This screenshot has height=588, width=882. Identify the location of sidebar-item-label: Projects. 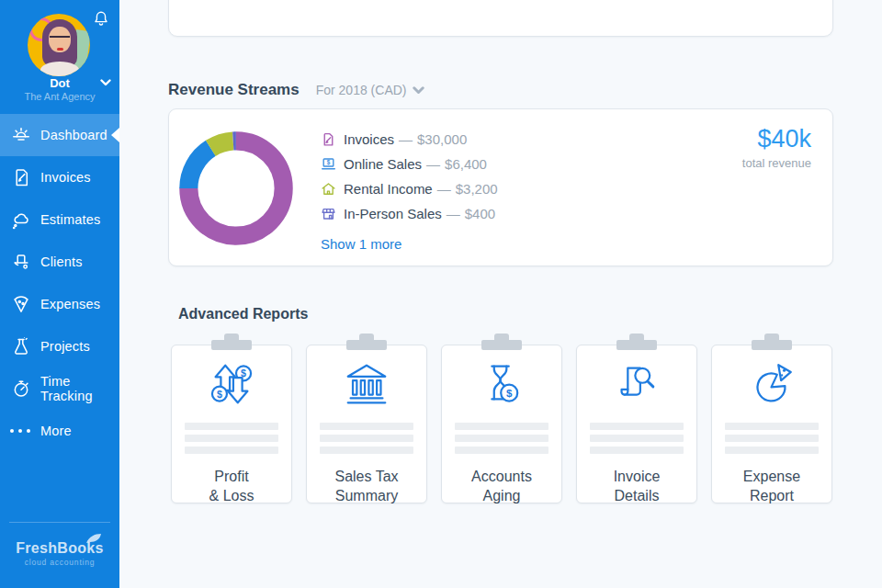
(65, 346).